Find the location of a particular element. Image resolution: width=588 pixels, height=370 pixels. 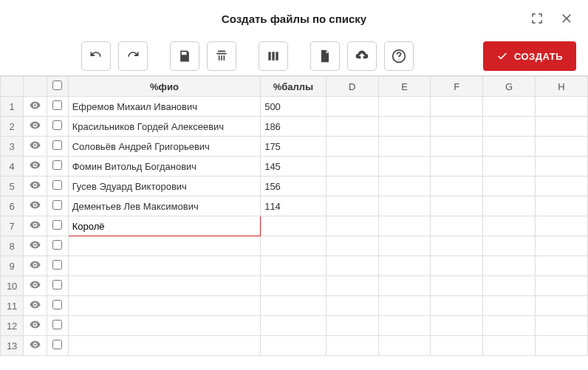

cell-fio: Ефремов Михаил Иванович is located at coordinates (164, 106).